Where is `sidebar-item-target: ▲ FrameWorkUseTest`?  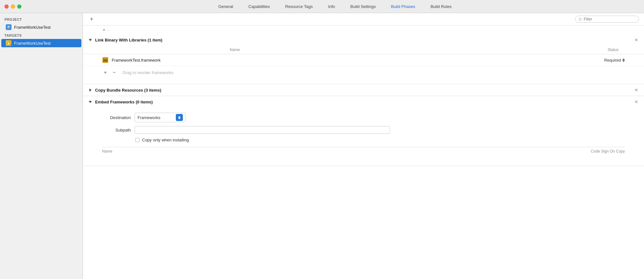
sidebar-item-target: ▲ FrameWorkUseTest is located at coordinates (41, 43).